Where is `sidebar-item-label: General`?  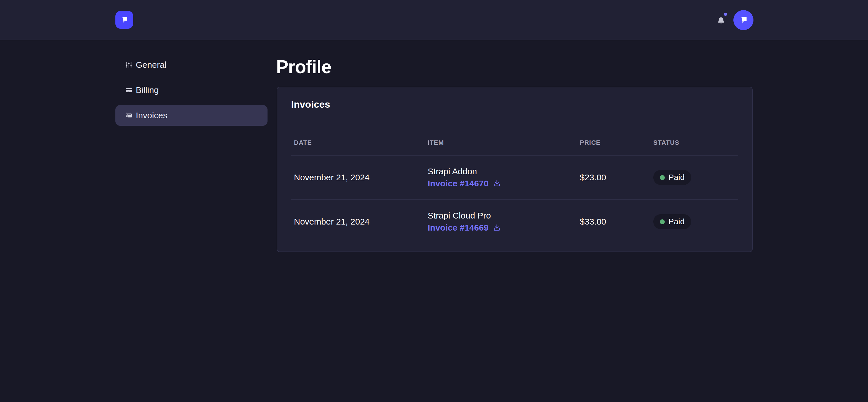
sidebar-item-label: General is located at coordinates (151, 65).